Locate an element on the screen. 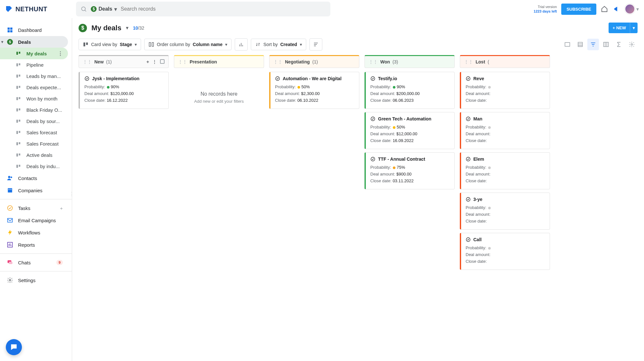 The width and height of the screenshot is (644, 361). columns-settings-icon is located at coordinates (606, 44).